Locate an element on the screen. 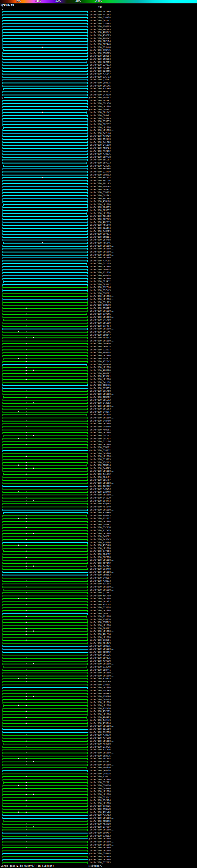  subject-label: UniRef100_A3VCW9 is located at coordinates (100, 661).